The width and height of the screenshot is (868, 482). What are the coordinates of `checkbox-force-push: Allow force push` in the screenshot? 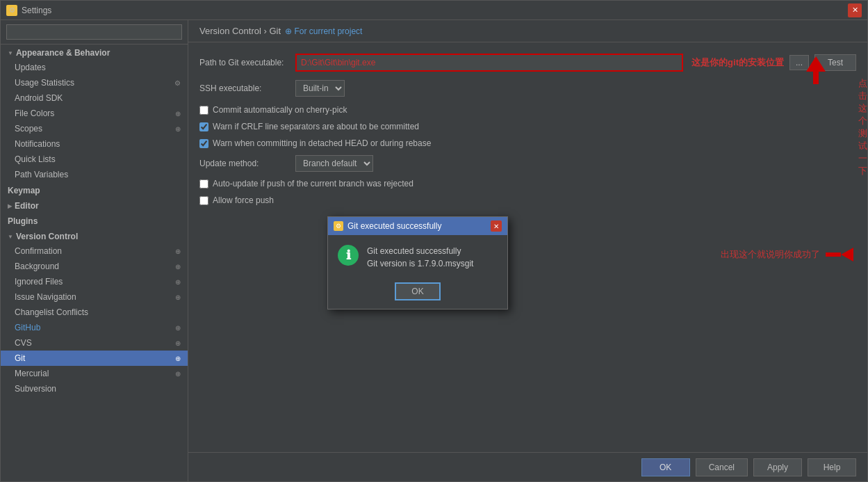 It's located at (528, 200).